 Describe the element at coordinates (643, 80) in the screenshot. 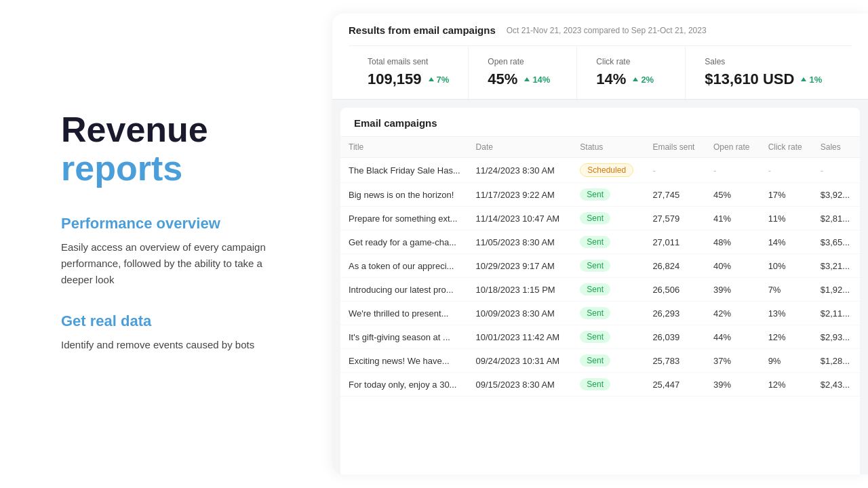

I see `stat-change-2: 2%` at that location.